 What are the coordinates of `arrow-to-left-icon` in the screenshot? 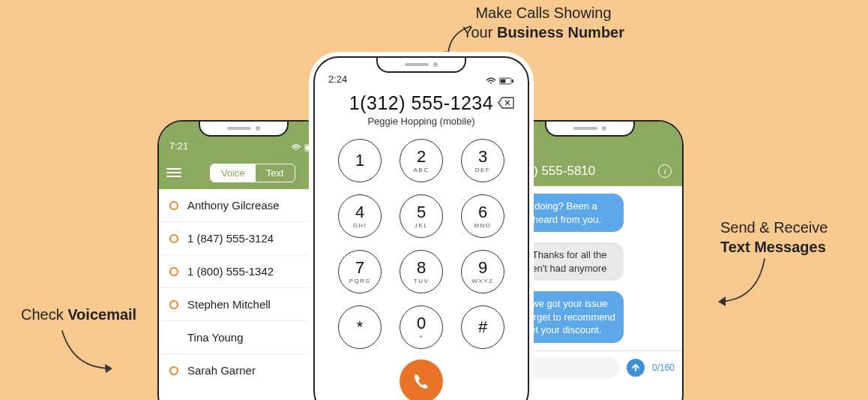 It's located at (92, 353).